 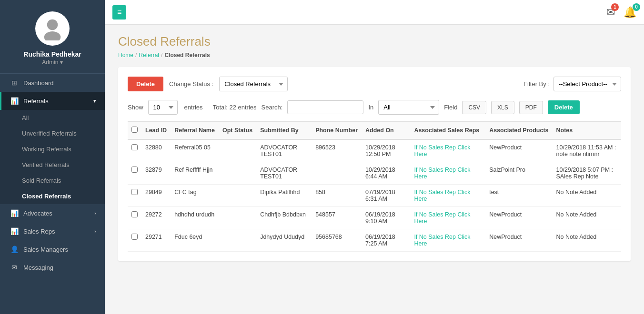 I want to click on xls-button: XLS, so click(x=503, y=108).